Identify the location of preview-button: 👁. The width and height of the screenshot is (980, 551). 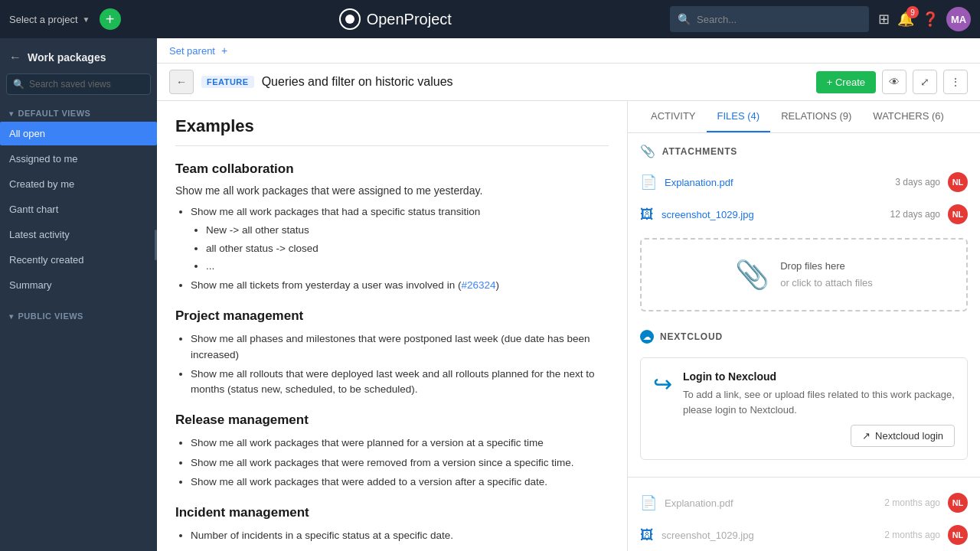
(894, 82).